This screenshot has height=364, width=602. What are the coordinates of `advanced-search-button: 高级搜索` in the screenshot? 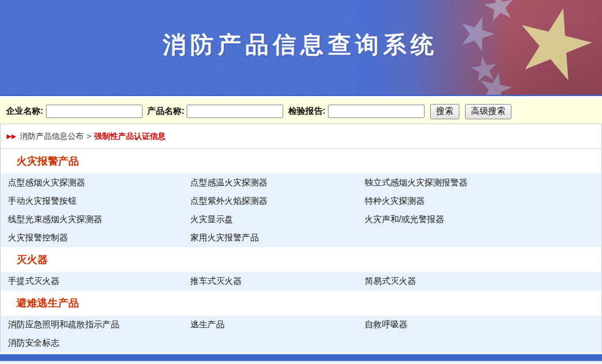 It's located at (488, 111).